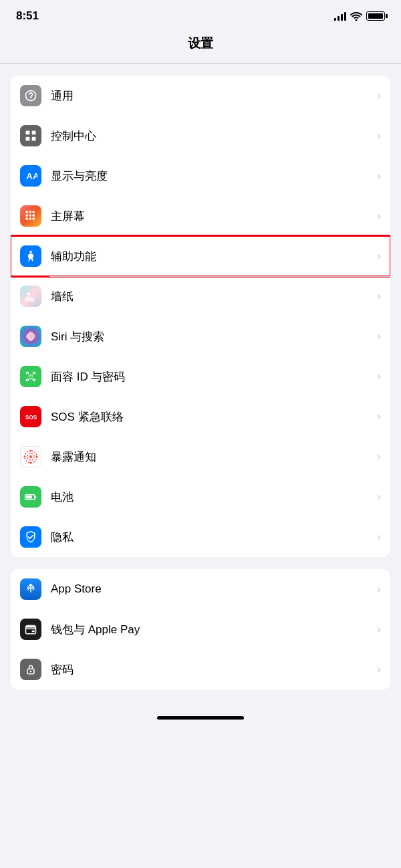 The image size is (401, 868). Describe the element at coordinates (200, 417) in the screenshot. I see `settings-row-sos: SOS SOS 紧急联络 ›` at that location.